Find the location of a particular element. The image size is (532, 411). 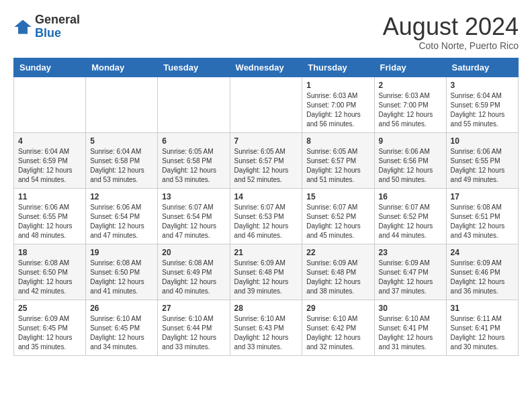

day-number: 4 is located at coordinates (50, 141).